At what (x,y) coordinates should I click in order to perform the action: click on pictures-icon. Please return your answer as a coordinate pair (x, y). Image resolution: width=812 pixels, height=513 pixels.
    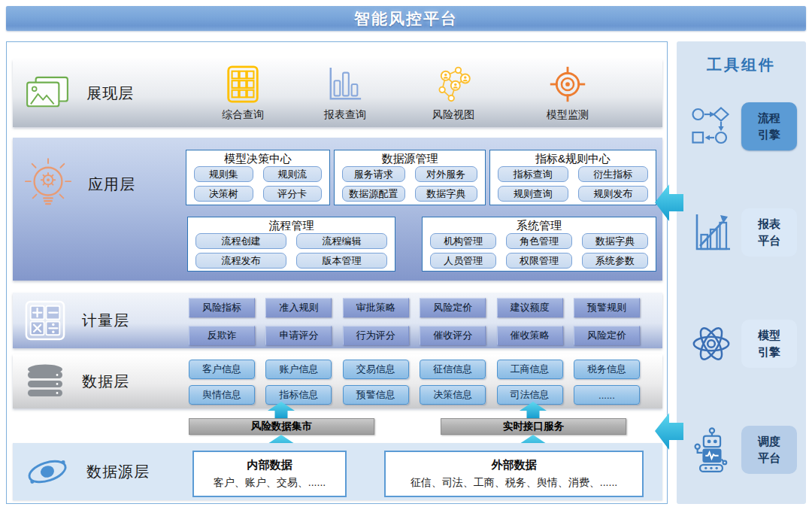
    Looking at the image, I should click on (47, 93).